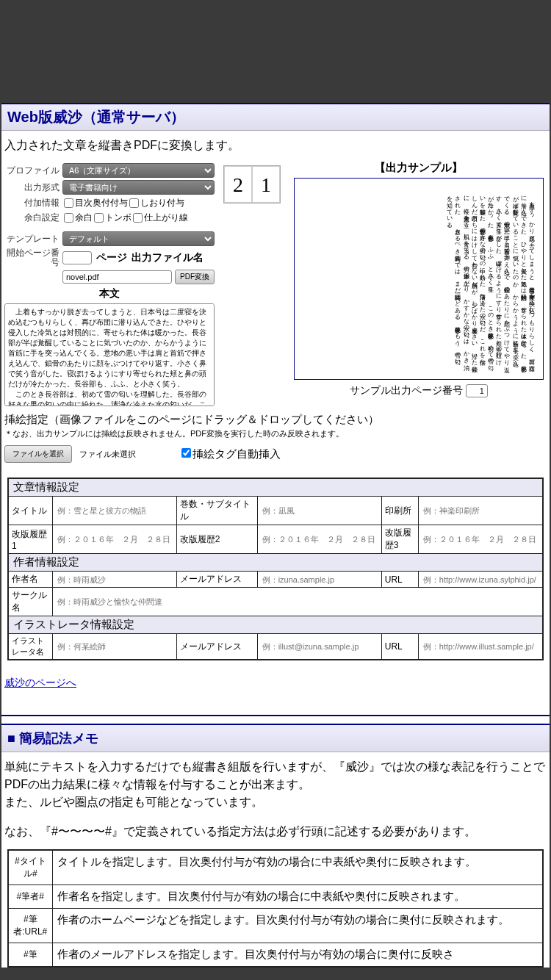  I want to click on illust-section: イラストレータ情報設定, so click(276, 625).